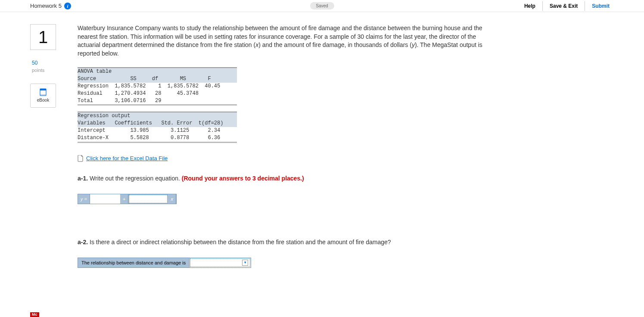  Describe the element at coordinates (567, 6) in the screenshot. I see `top-actions: Help Save & Exit Submit` at that location.